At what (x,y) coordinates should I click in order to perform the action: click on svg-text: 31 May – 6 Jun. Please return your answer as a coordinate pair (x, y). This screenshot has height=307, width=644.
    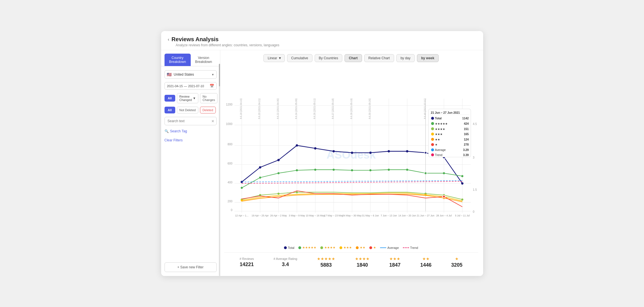
    Looking at the image, I should click on (370, 216).